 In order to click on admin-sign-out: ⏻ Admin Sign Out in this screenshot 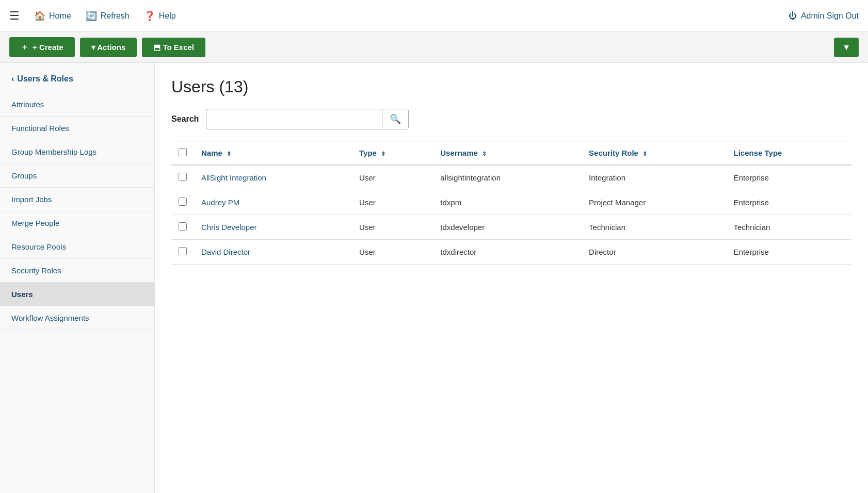, I will do `click(824, 16)`.